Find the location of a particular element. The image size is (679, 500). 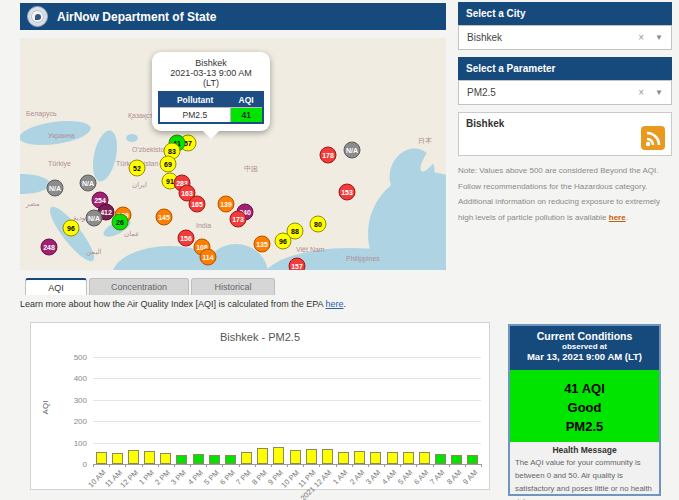

tab-aqi: AQI is located at coordinates (56, 286).